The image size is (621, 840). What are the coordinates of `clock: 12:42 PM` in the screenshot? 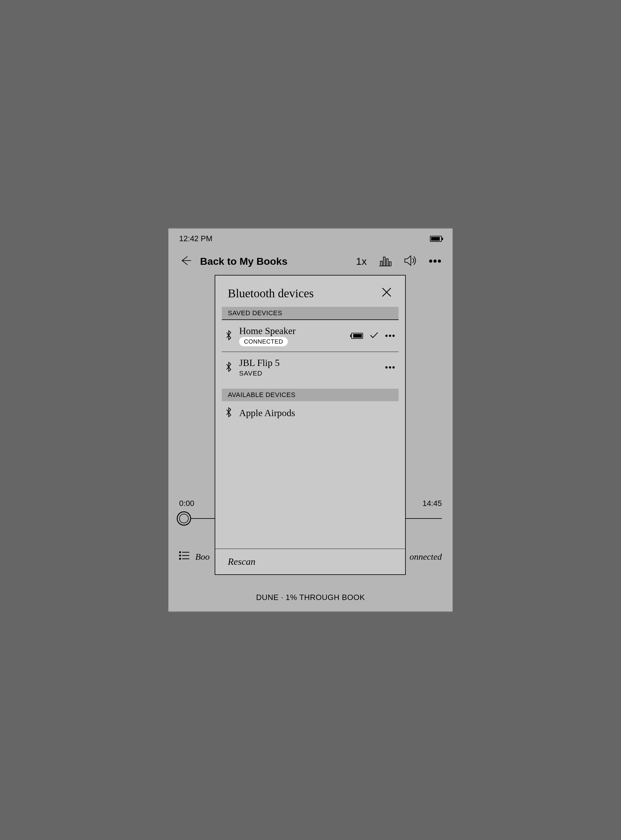 It's located at (196, 239).